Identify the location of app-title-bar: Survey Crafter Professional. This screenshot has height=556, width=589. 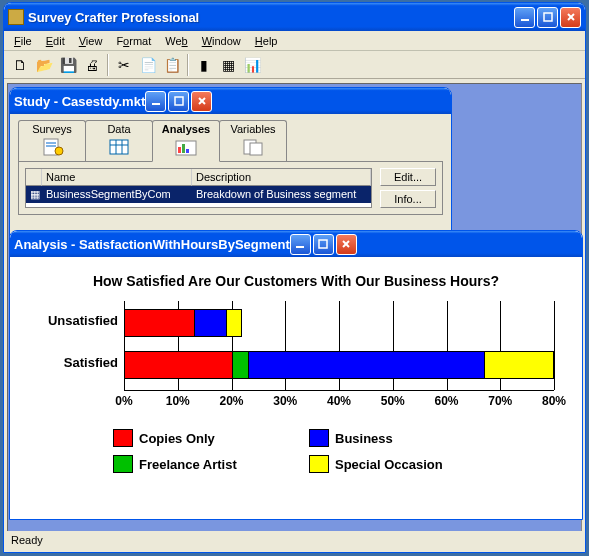
(294, 17).